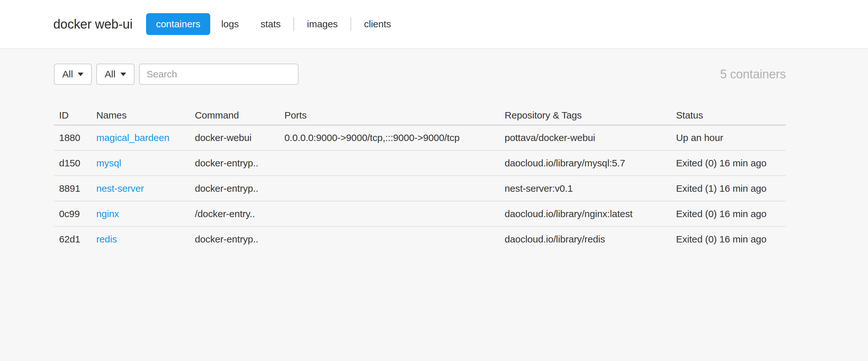 The height and width of the screenshot is (361, 868). I want to click on table-header-row: ID Names Command Ports Repository & Tags…, so click(420, 115).